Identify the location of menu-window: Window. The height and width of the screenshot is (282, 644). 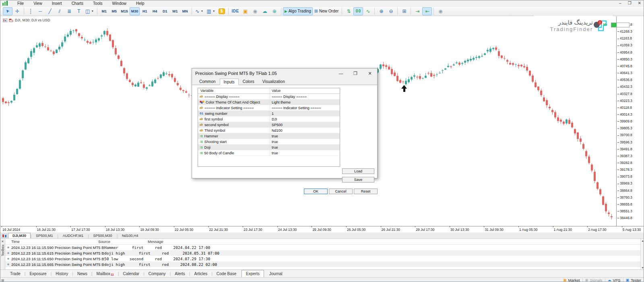
(119, 3).